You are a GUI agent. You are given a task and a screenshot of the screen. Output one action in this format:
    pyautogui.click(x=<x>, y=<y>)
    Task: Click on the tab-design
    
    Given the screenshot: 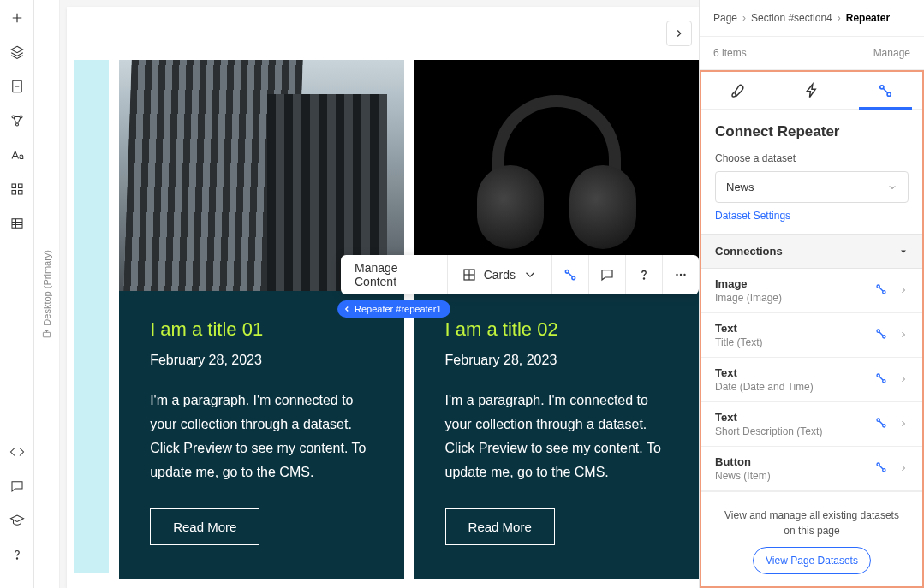 What is the action you would take?
    pyautogui.click(x=738, y=91)
    